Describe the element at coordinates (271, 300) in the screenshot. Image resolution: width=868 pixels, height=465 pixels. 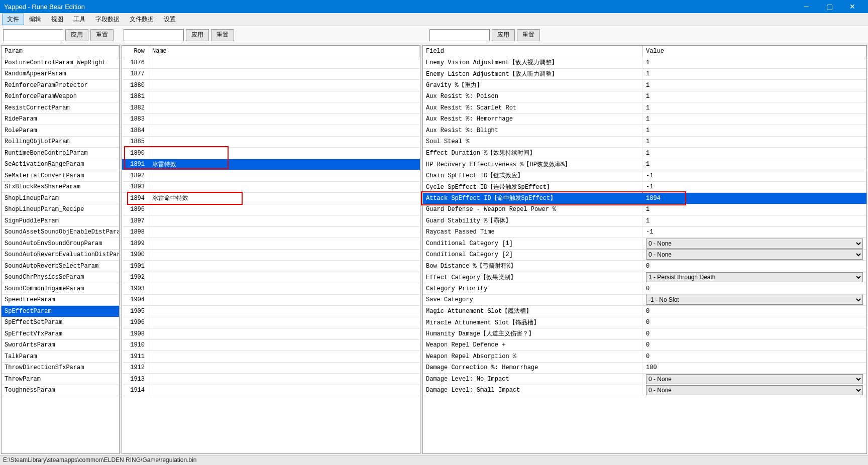
I see `row-row: 1904` at that location.